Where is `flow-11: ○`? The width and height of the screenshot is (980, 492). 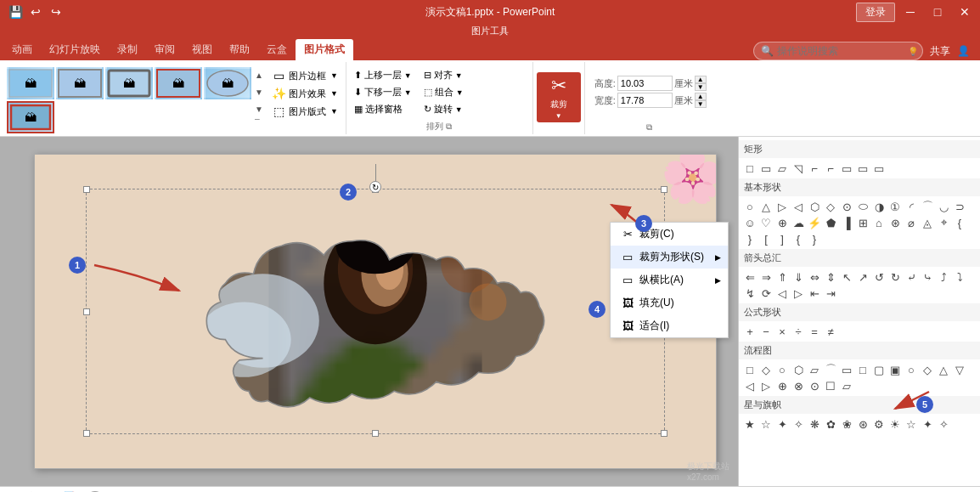
flow-11: ○ is located at coordinates (911, 370).